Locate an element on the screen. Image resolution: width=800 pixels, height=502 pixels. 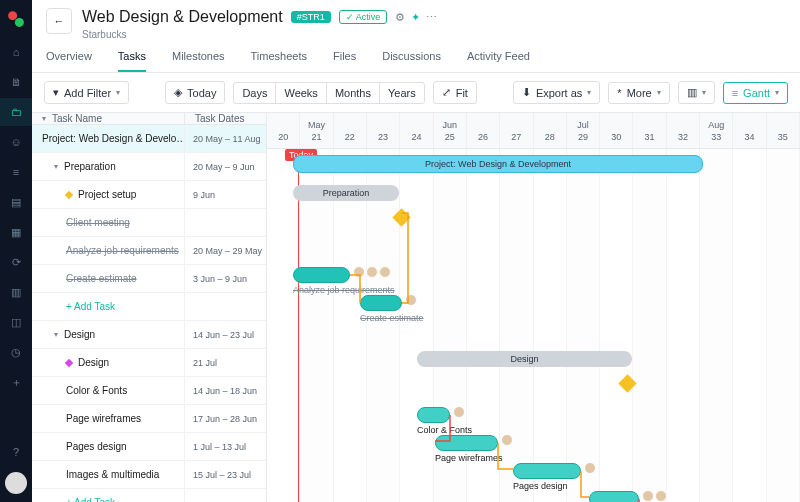
task-dates: 9 Jun is located at coordinates (225, 194).